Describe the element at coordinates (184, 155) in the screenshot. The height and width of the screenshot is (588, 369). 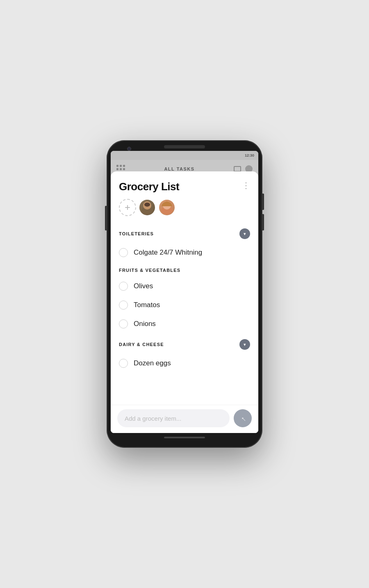
I see `status-bar: 12:30` at that location.